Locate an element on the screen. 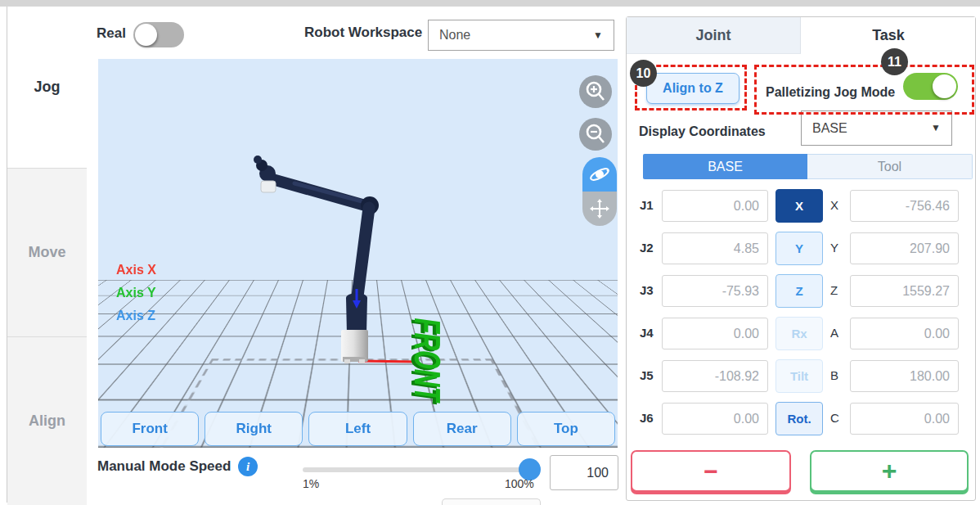  frame-segmented-control: BASE Tool is located at coordinates (808, 167).